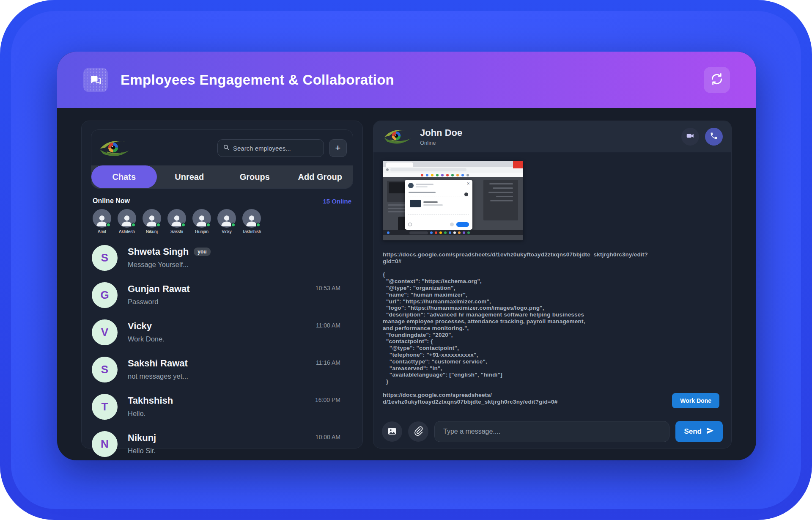  I want to click on chat-list: S Shweta Singh you Message Yourself... G, so click(222, 351).